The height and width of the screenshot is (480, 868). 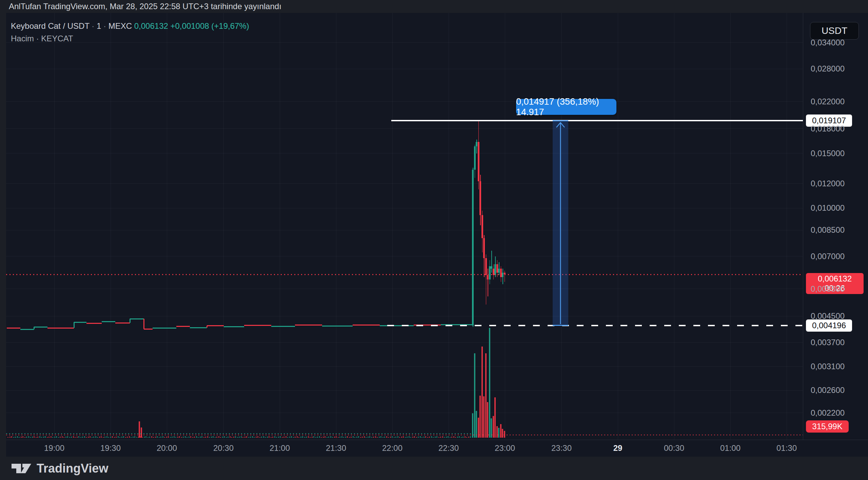 I want to click on tradingview-logo-icon, so click(x=21, y=468).